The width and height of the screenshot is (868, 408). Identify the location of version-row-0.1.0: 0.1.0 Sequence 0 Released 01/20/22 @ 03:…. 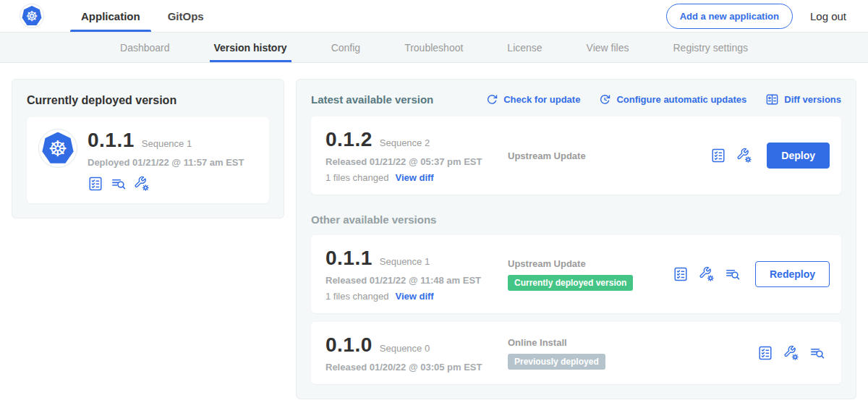
(576, 353).